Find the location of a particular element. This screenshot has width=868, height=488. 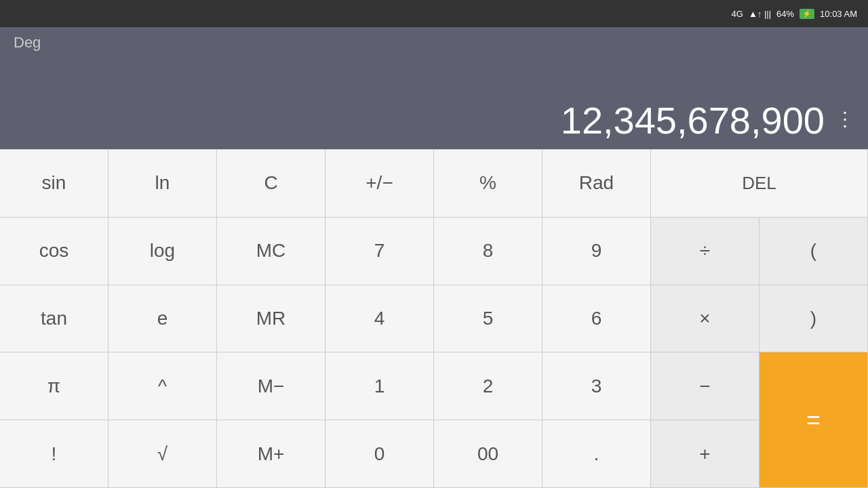

subtract-button: − is located at coordinates (705, 386).